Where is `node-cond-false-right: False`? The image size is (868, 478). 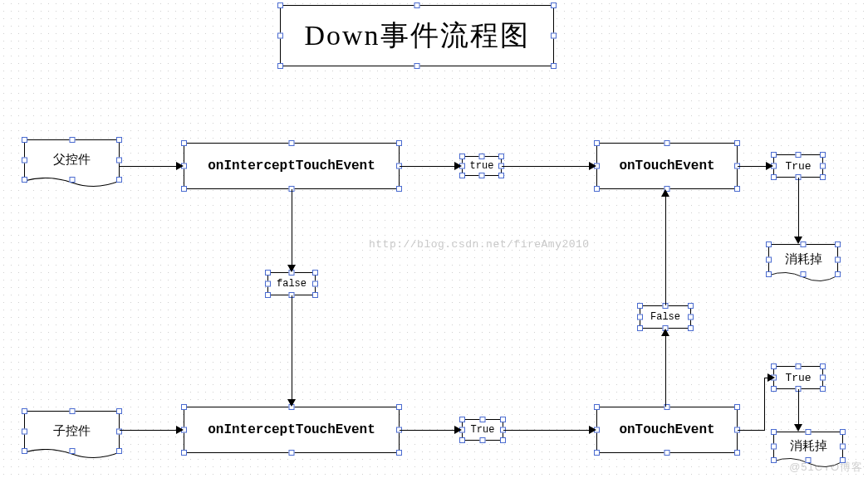
node-cond-false-right: False is located at coordinates (665, 317).